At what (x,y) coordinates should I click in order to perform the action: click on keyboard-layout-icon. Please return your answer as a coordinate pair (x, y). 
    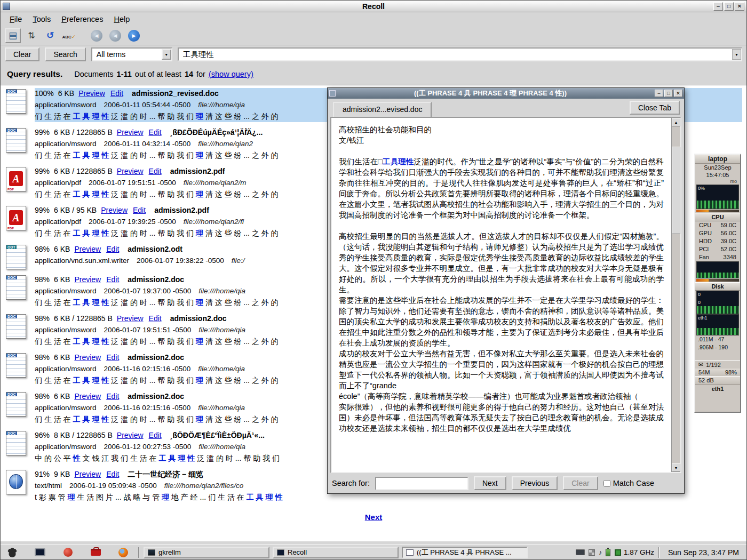
    Looking at the image, I should click on (581, 553).